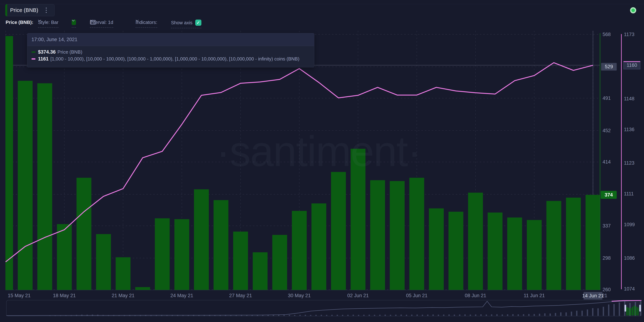 The height and width of the screenshot is (322, 644). Describe the element at coordinates (182, 295) in the screenshot. I see `svg-text: 24 May 21` at that location.